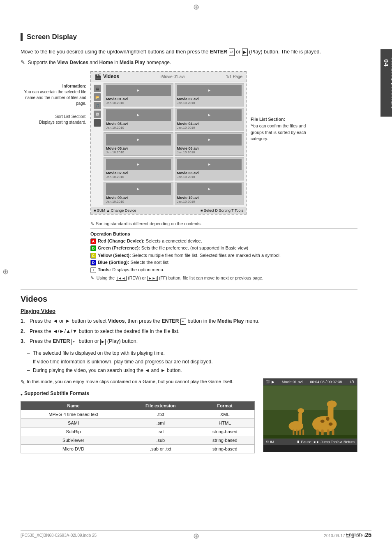 The height and width of the screenshot is (543, 392). I want to click on table-header-name: Name, so click(74, 405).